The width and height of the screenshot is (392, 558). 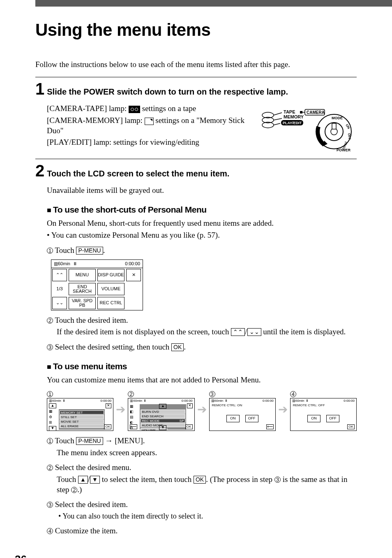 What do you see at coordinates (294, 117) in the screenshot?
I see `svg-text: MEMORY` at bounding box center [294, 117].